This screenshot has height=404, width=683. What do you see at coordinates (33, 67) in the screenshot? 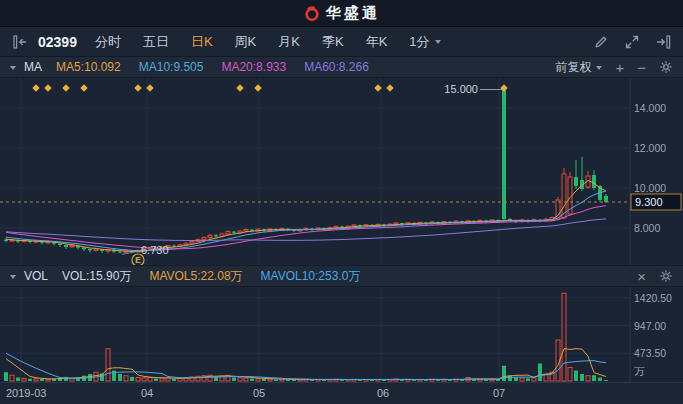
I see `ma-indicator-name: MA` at bounding box center [33, 67].